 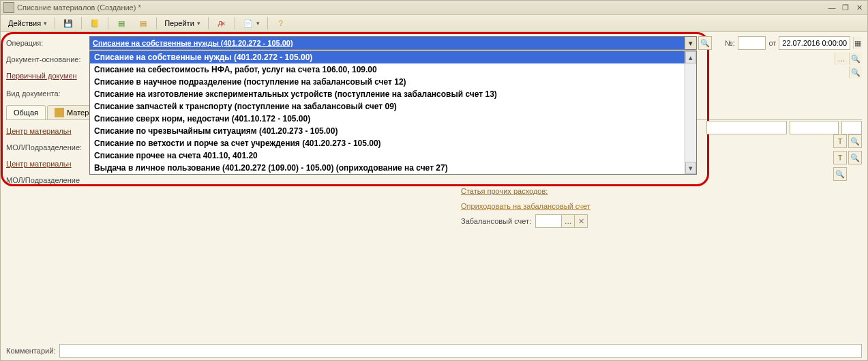 I want to click on operation-label: Операция:, so click(x=48, y=43).